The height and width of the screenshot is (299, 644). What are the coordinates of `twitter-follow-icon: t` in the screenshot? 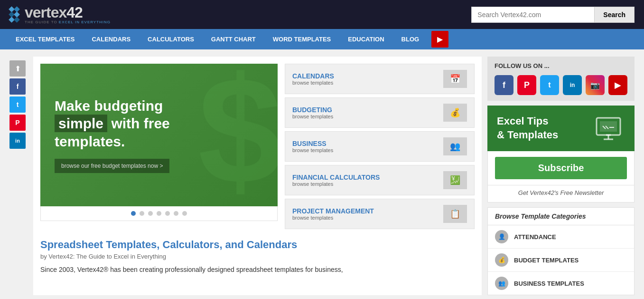 It's located at (550, 85).